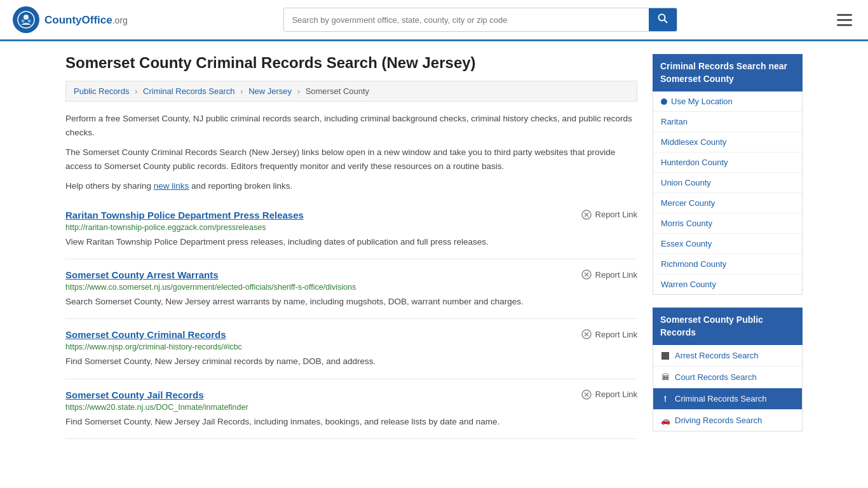  Describe the element at coordinates (728, 183) in the screenshot. I see `list-item: Union County` at that location.